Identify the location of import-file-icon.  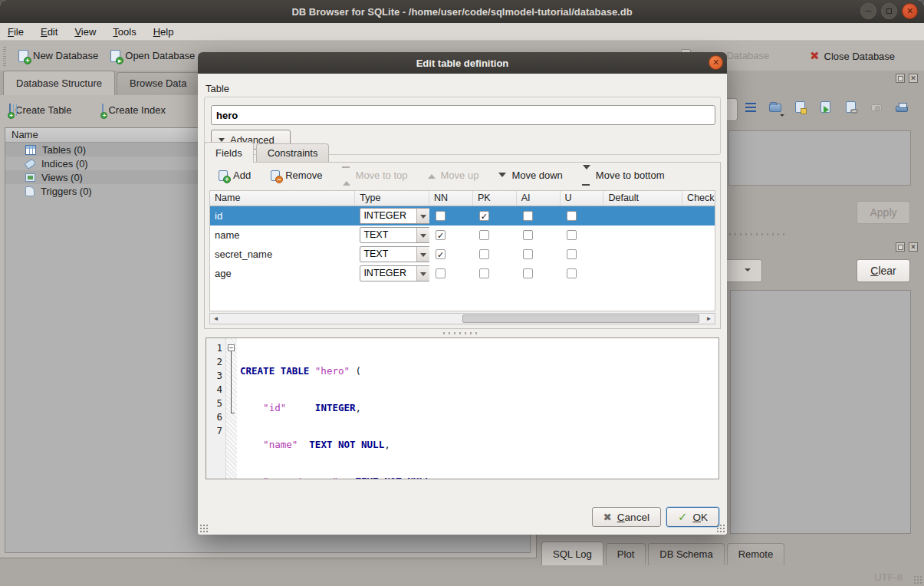
(775, 107).